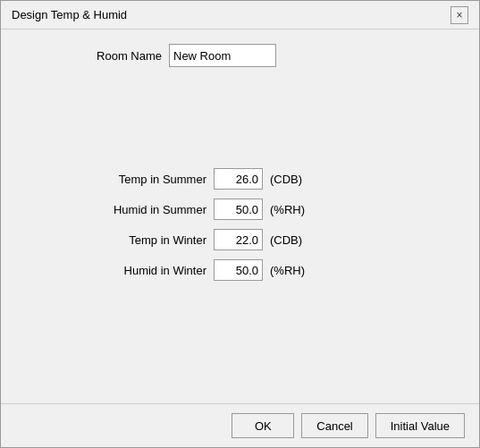 Image resolution: width=480 pixels, height=448 pixels. I want to click on field-label-temp-summer: Temp in Summer, so click(139, 179).